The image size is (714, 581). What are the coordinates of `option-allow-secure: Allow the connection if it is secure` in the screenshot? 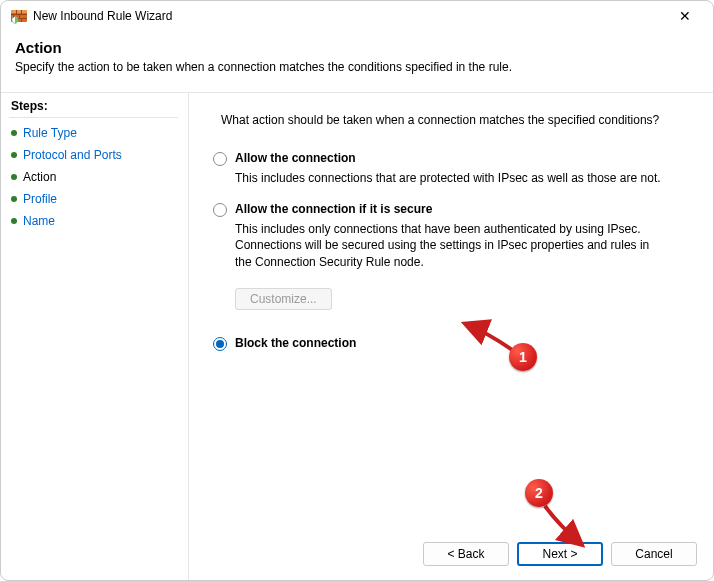 It's located at (451, 210).